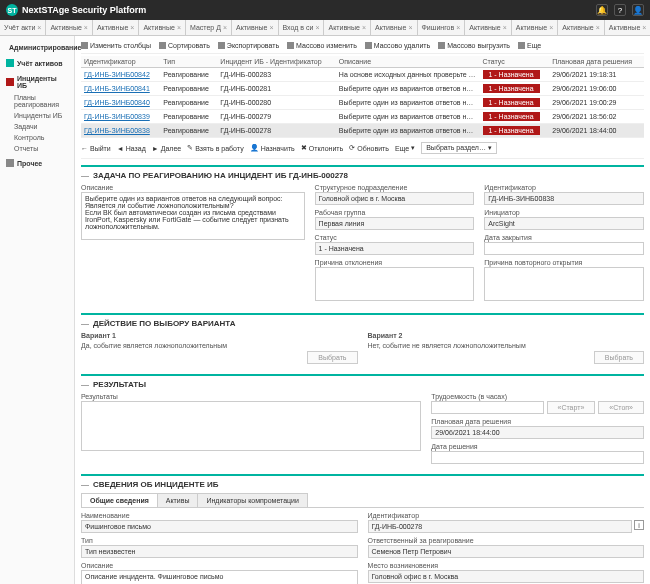 Image resolution: width=650 pixels, height=584 pixels. I want to click on row-id-link: ГД-ИНБ-ЗИНБ00839, so click(117, 116).